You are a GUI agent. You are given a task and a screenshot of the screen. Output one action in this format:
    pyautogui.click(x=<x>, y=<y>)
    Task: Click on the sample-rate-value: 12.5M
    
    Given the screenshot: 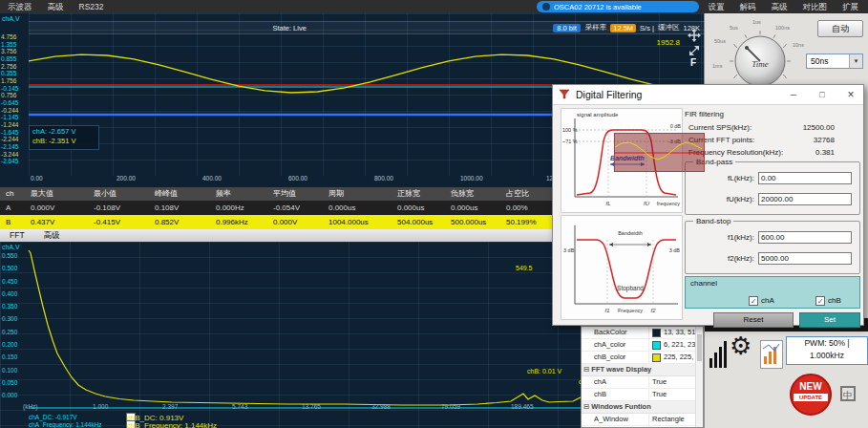 What is the action you would take?
    pyautogui.click(x=623, y=29)
    